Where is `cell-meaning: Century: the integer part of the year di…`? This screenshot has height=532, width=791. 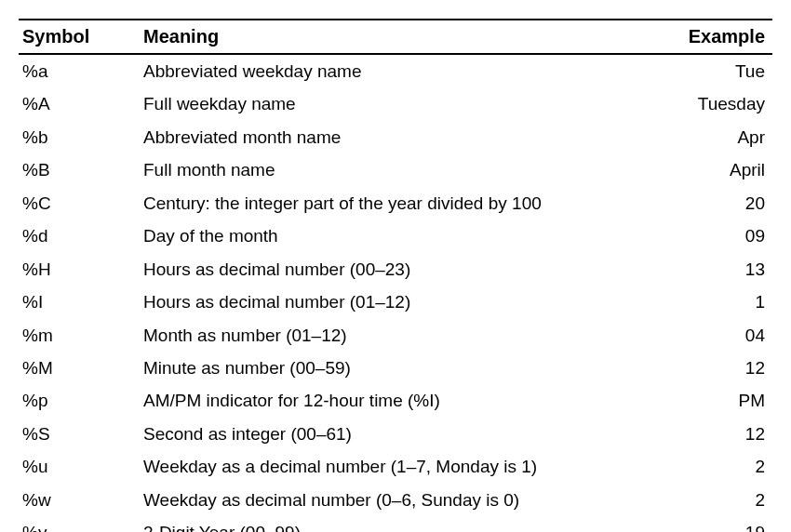 cell-meaning: Century: the integer part of the year di… is located at coordinates (391, 203).